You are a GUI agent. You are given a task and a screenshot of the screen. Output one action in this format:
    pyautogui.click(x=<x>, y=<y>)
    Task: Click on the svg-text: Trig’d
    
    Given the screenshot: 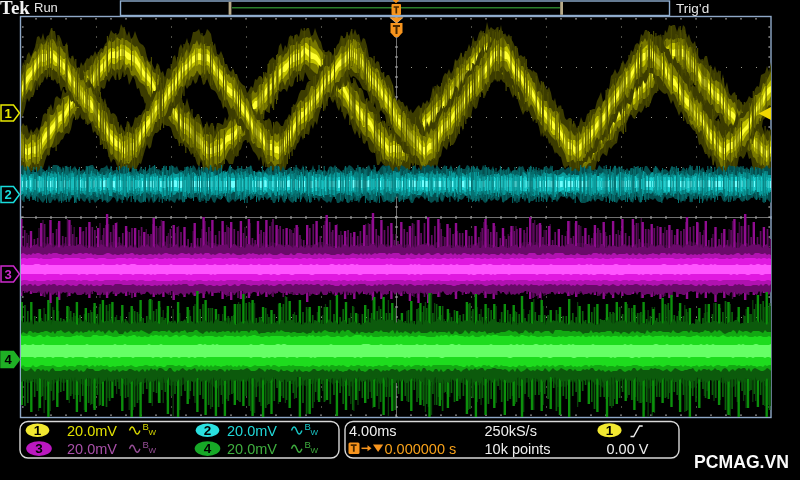 What is the action you would take?
    pyautogui.click(x=692, y=8)
    